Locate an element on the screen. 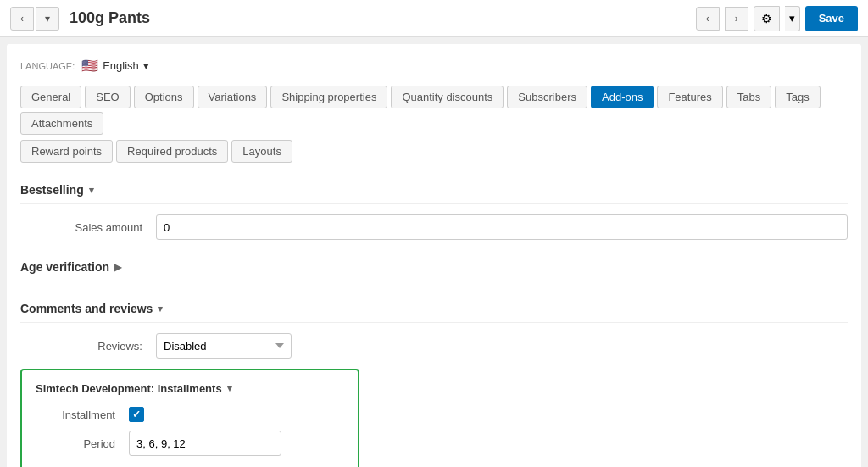 This screenshot has width=868, height=467. tab-general: General is located at coordinates (51, 97).